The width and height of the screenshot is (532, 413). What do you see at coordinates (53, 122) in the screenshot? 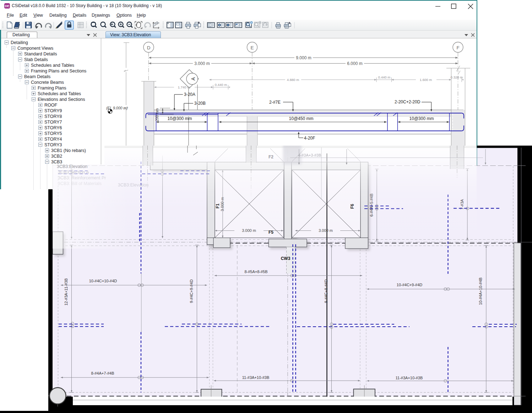
I see `svg-text: STORY7` at bounding box center [53, 122].